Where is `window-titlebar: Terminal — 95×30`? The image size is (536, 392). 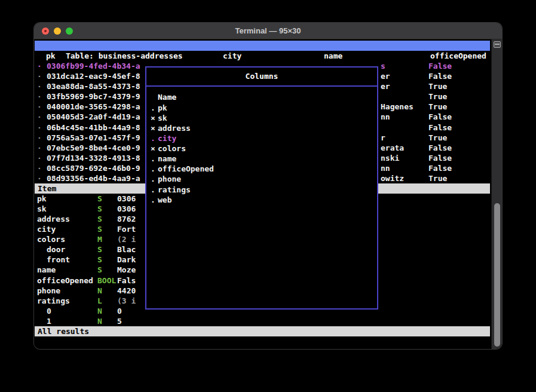 window-titlebar: Terminal — 95×30 is located at coordinates (268, 31).